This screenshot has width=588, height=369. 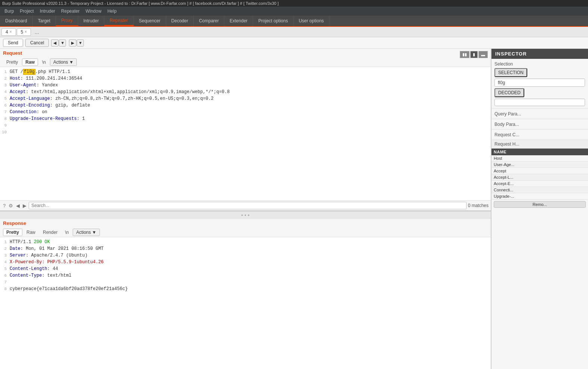 What do you see at coordinates (63, 43) in the screenshot?
I see `prev-dropdown-button: ▼` at bounding box center [63, 43].